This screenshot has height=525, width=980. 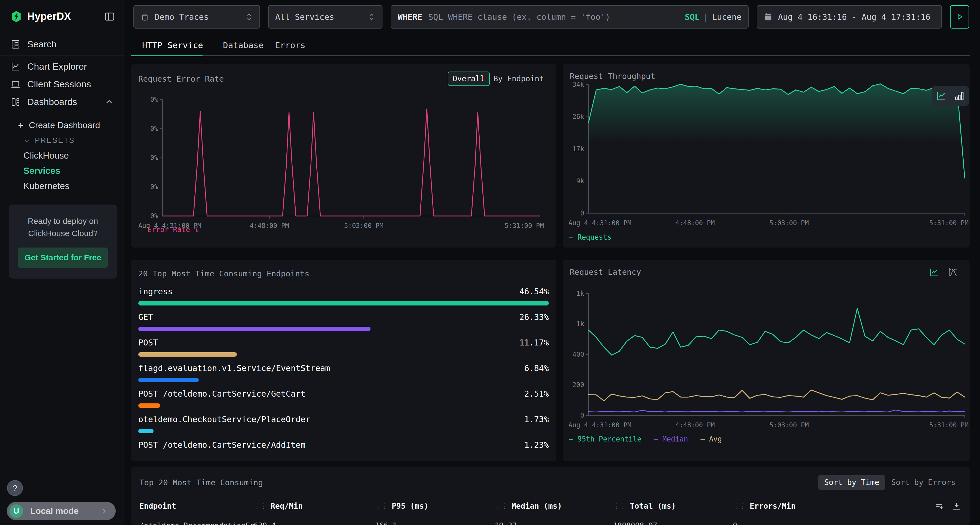 I want to click on tab-underline-track, so click(x=550, y=56).